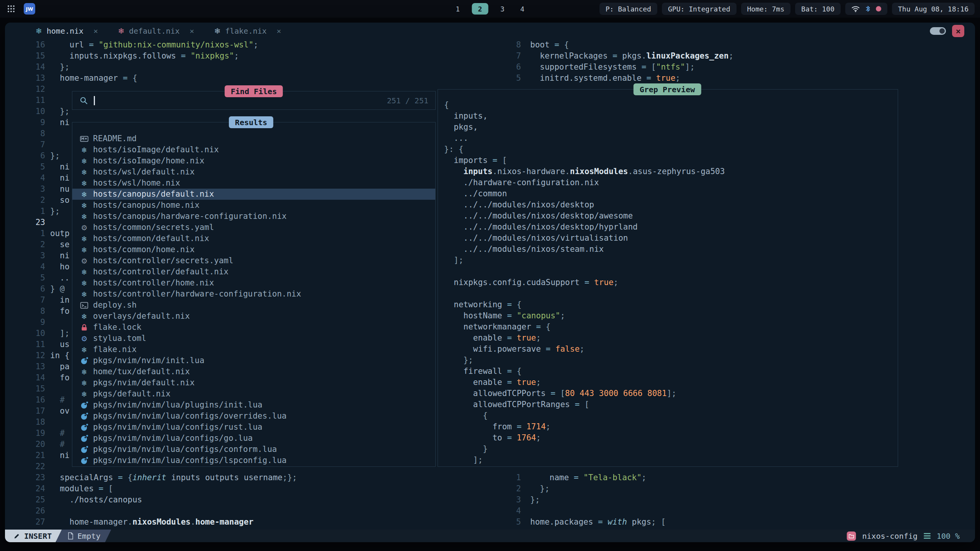  What do you see at coordinates (254, 461) in the screenshot?
I see `result-item: pkgs/nvim/nvim/lua/configs/lspconfig.lua` at bounding box center [254, 461].